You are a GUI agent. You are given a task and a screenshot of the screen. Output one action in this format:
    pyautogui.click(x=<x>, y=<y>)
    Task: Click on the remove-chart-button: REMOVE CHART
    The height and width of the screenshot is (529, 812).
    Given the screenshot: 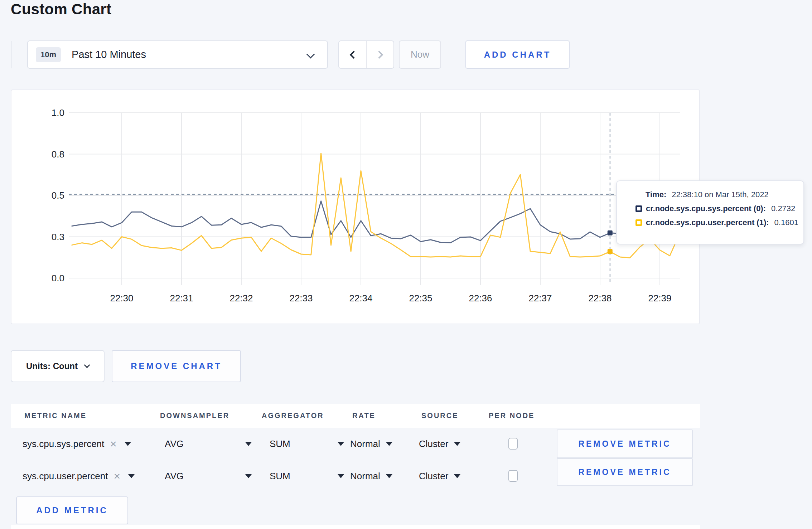 What is the action you would take?
    pyautogui.click(x=176, y=366)
    